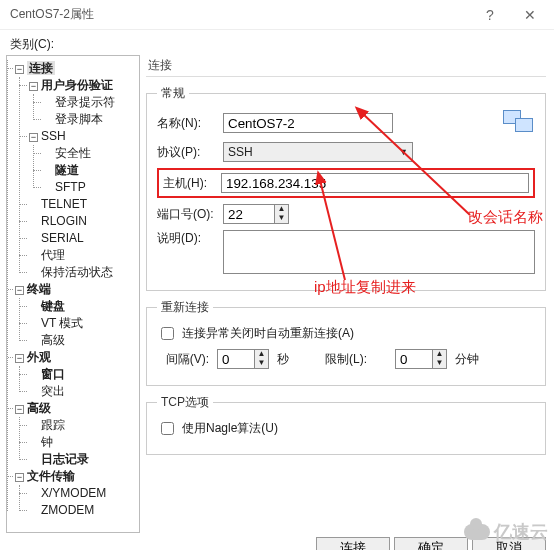 This screenshot has height=550, width=554. Describe the element at coordinates (64, 204) in the screenshot. I see `tree-node-telnet: TELNET` at that location.